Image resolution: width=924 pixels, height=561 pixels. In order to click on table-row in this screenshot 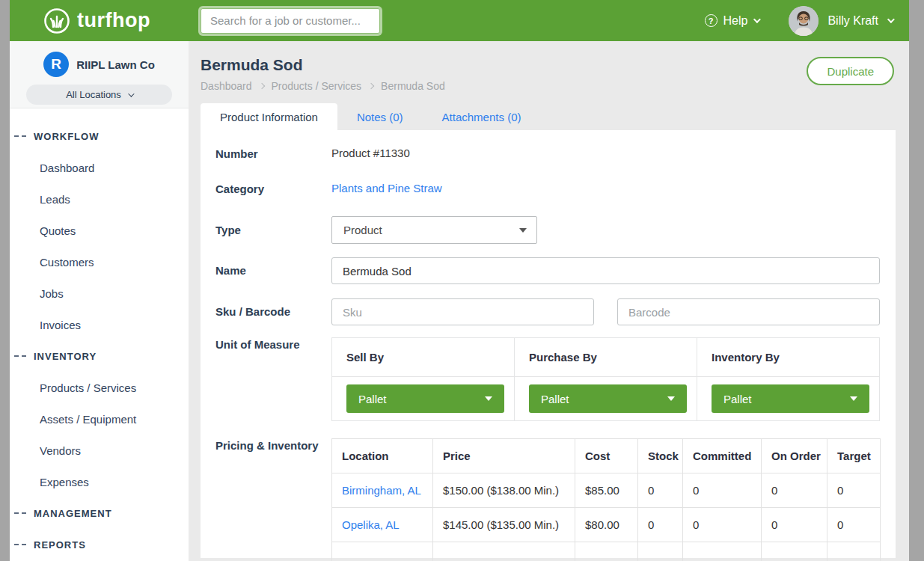, I will do `click(606, 552)`.